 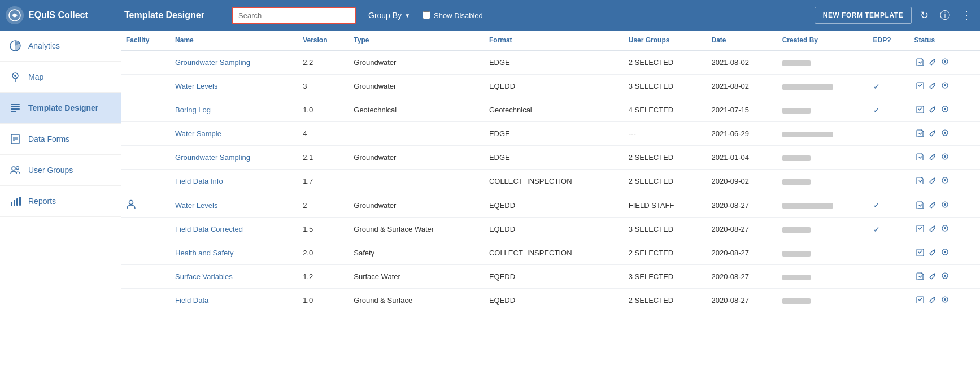 I want to click on cell-version: 4, so click(x=324, y=134).